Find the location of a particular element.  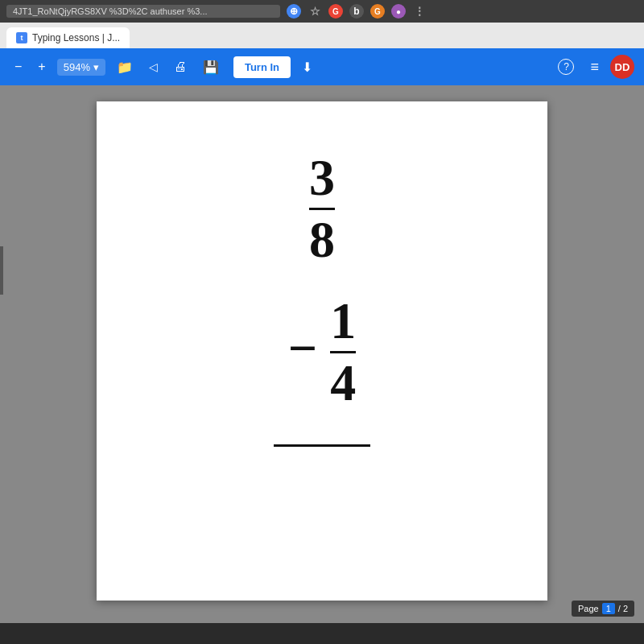

answer-line is located at coordinates (322, 446).